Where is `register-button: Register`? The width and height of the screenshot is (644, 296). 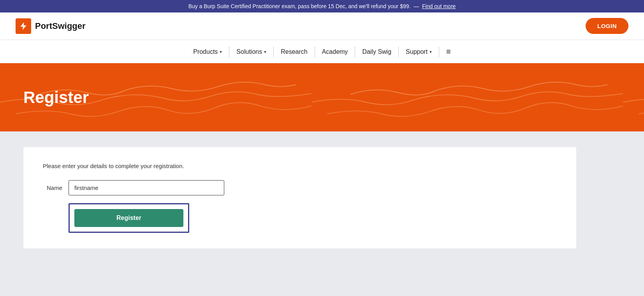
register-button: Register is located at coordinates (129, 218).